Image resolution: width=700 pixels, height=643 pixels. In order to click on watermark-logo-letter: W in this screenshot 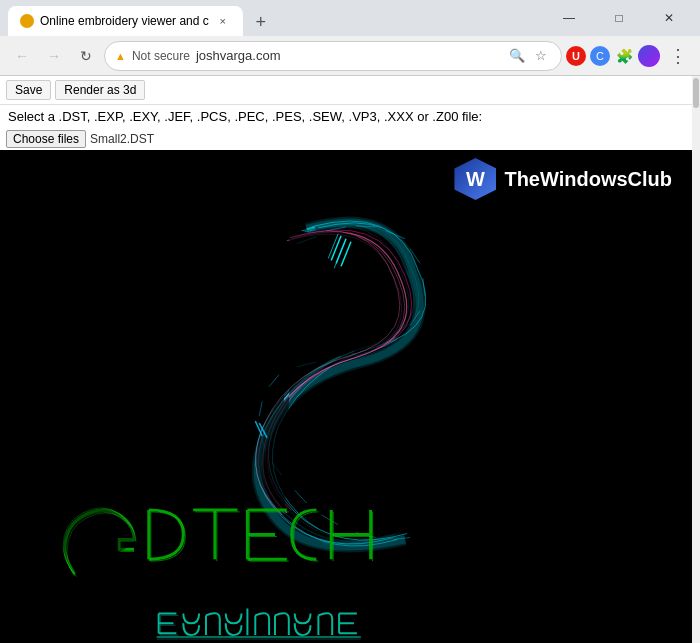, I will do `click(476, 180)`.